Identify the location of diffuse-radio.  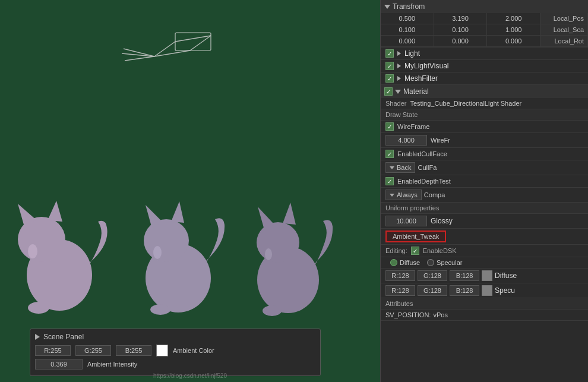
(394, 263).